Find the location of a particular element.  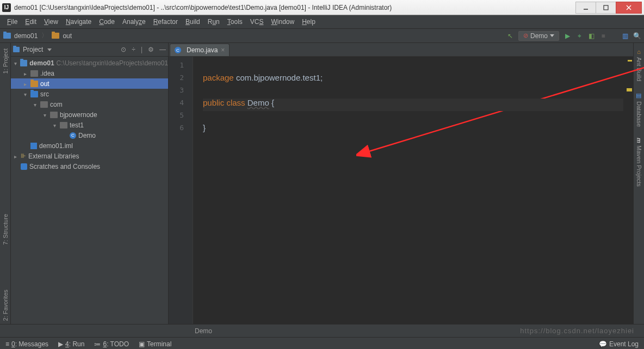

left-tab-favorites: 2: Favorites is located at coordinates (5, 305).